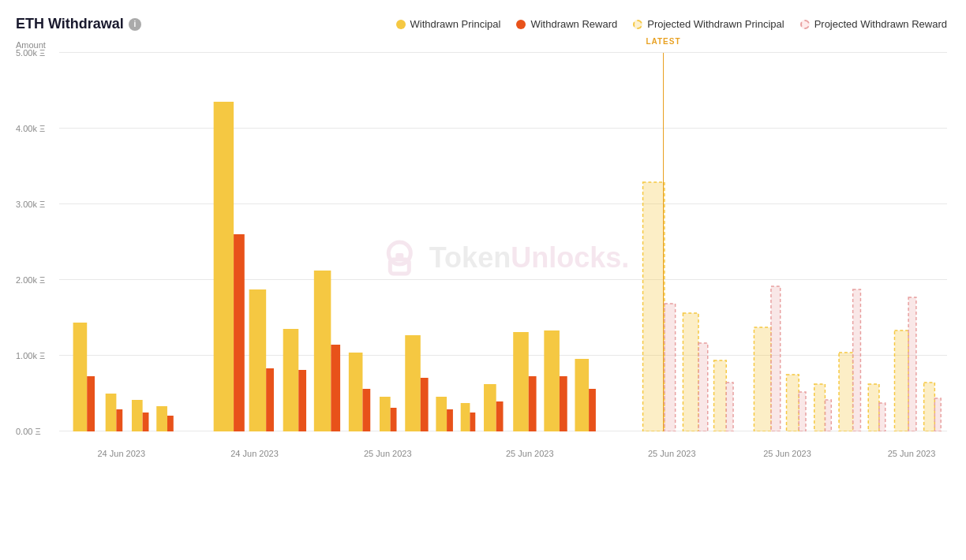 This screenshot has width=966, height=560. Describe the element at coordinates (672, 454) in the screenshot. I see `x-label-5: 25 Jun 2023` at that location.